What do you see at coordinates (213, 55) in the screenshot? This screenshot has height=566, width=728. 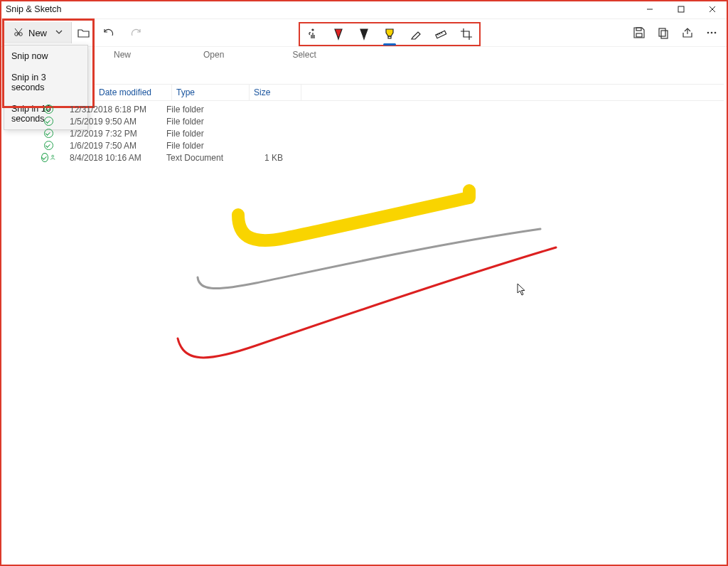 I see `ribbon-open-label: Open` at bounding box center [213, 55].